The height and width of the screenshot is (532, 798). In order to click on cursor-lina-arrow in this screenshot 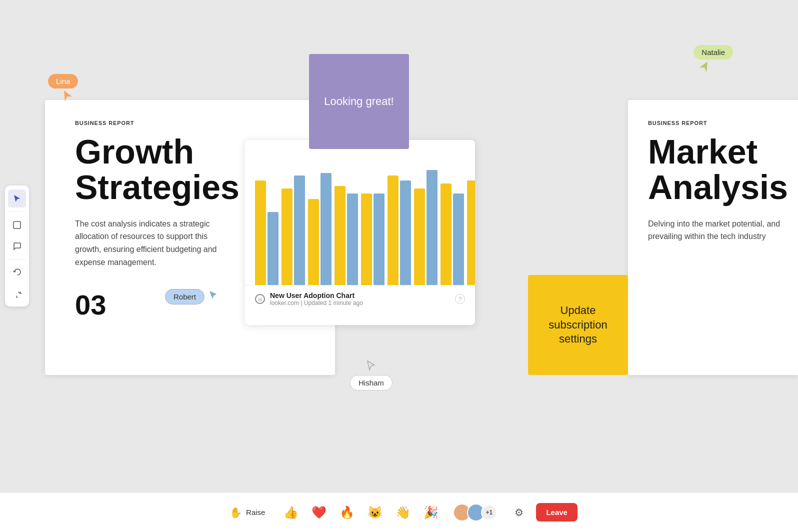, I will do `click(68, 97)`.